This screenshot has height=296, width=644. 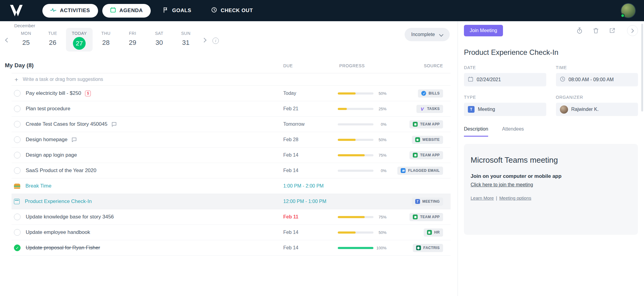 I want to click on date-field: 02/24/2021, so click(x=505, y=80).